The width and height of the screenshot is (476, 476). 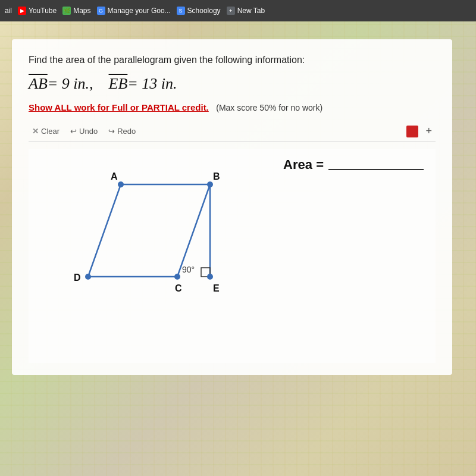 What do you see at coordinates (251, 11) in the screenshot?
I see `tab-newtab-label: New Tab` at bounding box center [251, 11].